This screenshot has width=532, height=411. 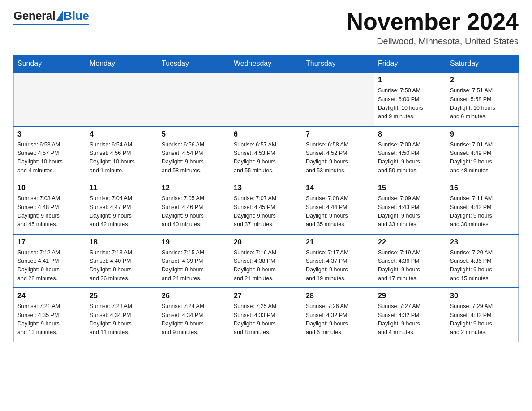 What do you see at coordinates (122, 64) in the screenshot?
I see `weekday-header-monday: Monday` at bounding box center [122, 64].